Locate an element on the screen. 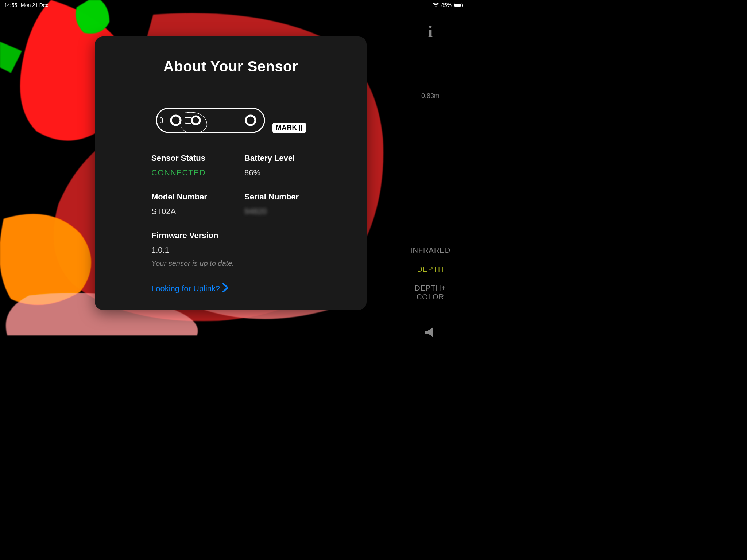 The height and width of the screenshot is (560, 747). status-time: 14:55 is located at coordinates (11, 5).